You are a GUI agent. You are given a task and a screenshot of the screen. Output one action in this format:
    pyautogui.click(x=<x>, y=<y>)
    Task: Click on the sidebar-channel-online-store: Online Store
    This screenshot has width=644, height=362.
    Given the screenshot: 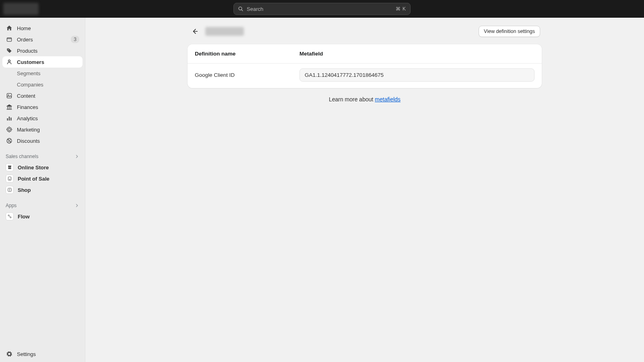 What is the action you would take?
    pyautogui.click(x=43, y=167)
    